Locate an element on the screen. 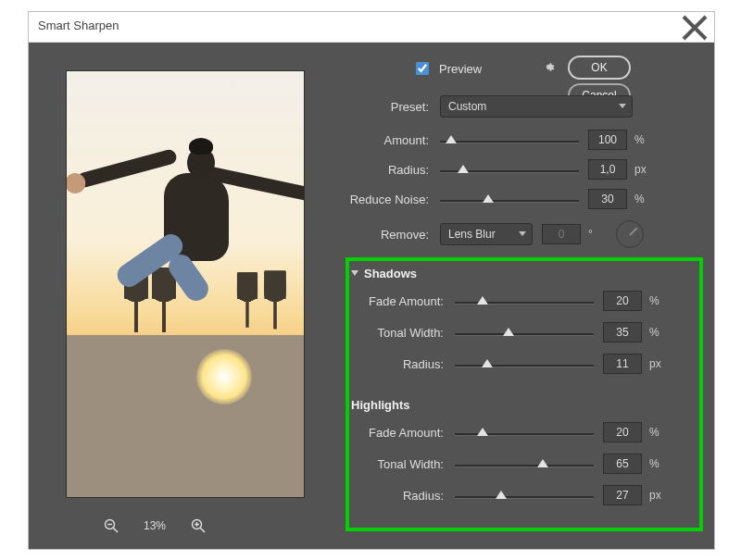  highlights-section: Highlights Fade Amount: 20 % Tonal Width… is located at coordinates (521, 452).